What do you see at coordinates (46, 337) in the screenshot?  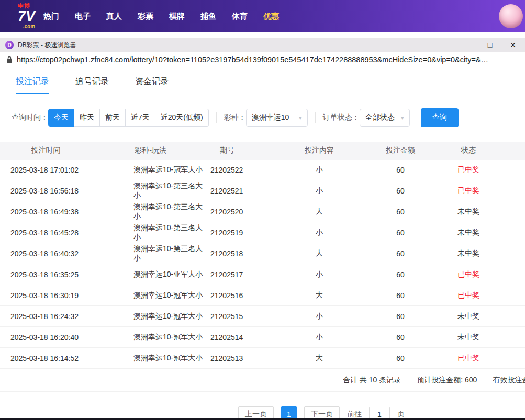 I see `bet-time: 2025-03-18 16:20:40` at bounding box center [46, 337].